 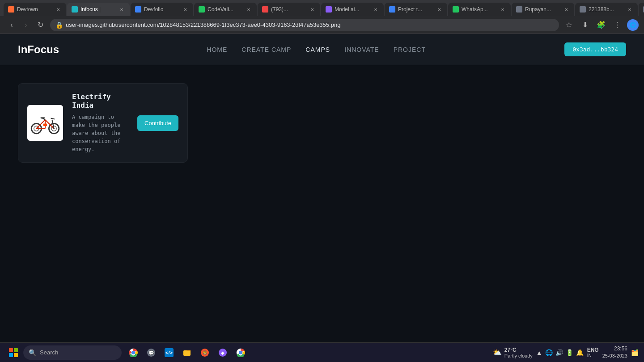 What do you see at coordinates (158, 123) in the screenshot?
I see `contribute-button: Contribute` at bounding box center [158, 123].